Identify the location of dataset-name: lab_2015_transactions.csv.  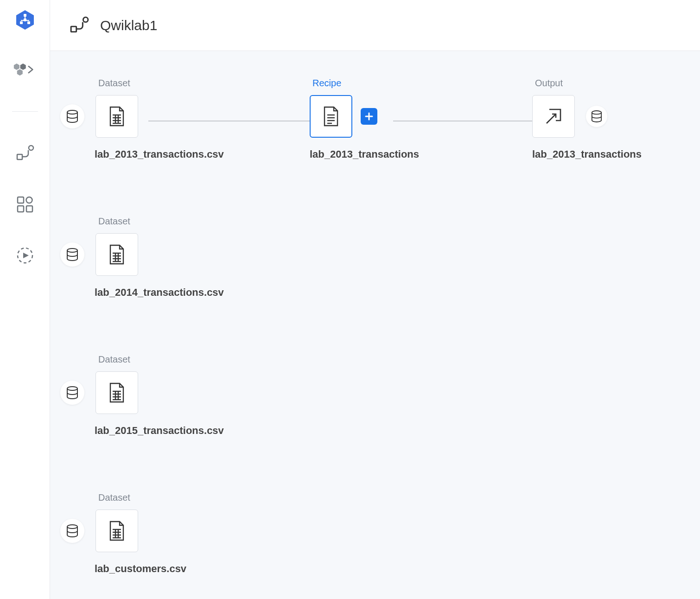
(159, 431).